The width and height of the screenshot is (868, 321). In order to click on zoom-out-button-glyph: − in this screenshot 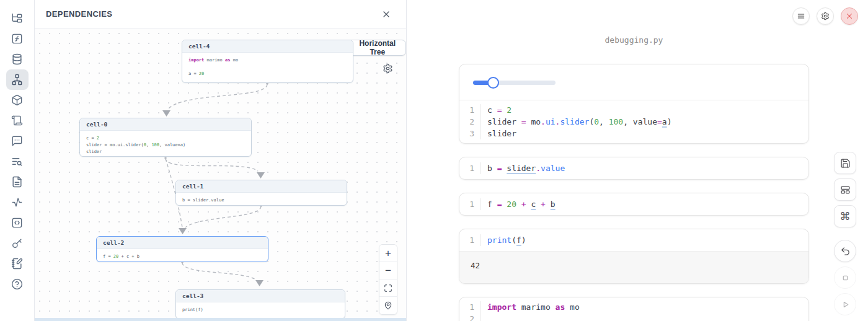, I will do `click(388, 270)`.